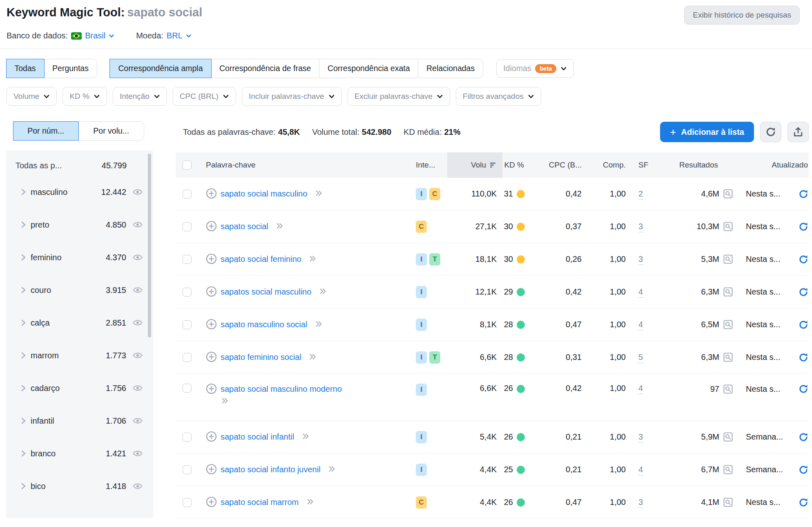  I want to click on sidebar-group-item: preto 4.850, so click(80, 225).